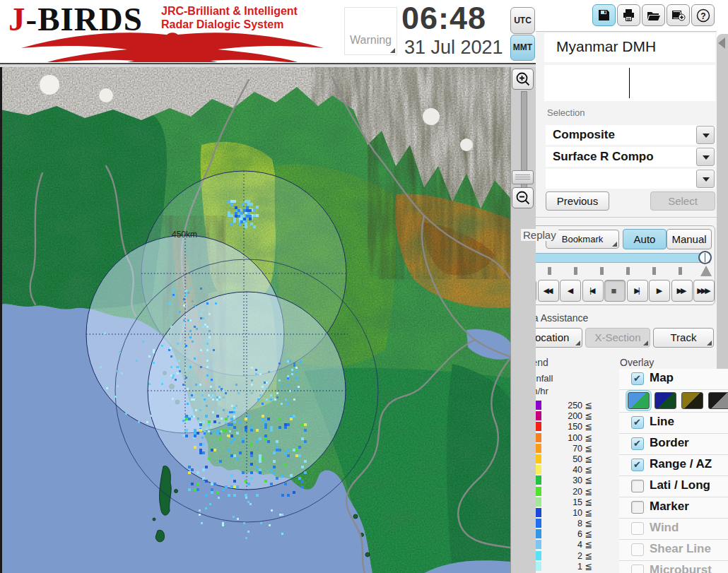 The height and width of the screenshot is (573, 728). Describe the element at coordinates (568, 406) in the screenshot. I see `legend-threshold-label: 250 ≦` at that location.